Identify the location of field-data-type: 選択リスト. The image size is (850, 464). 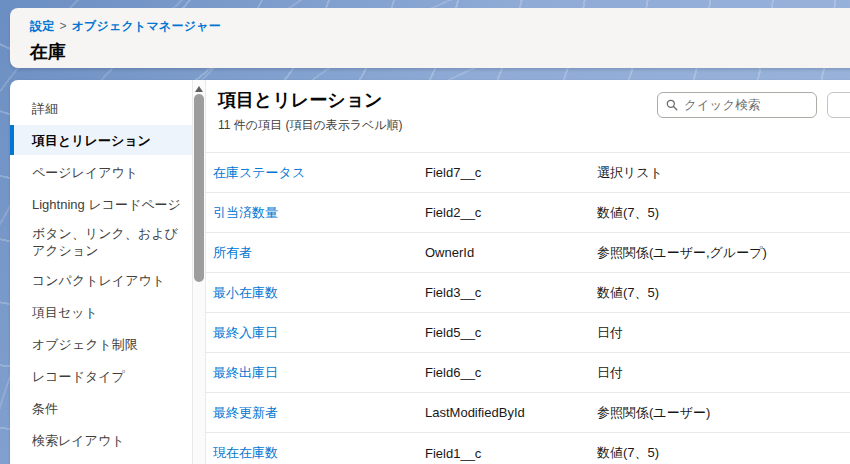
(724, 173).